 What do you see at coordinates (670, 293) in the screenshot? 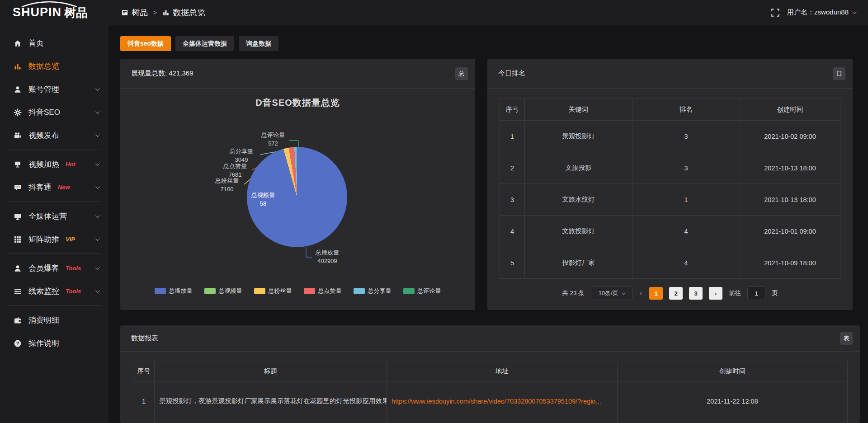
I see `pagination: 共 23 条 10条/页 ‹ 1 2 3 › 前往 页` at bounding box center [670, 293].